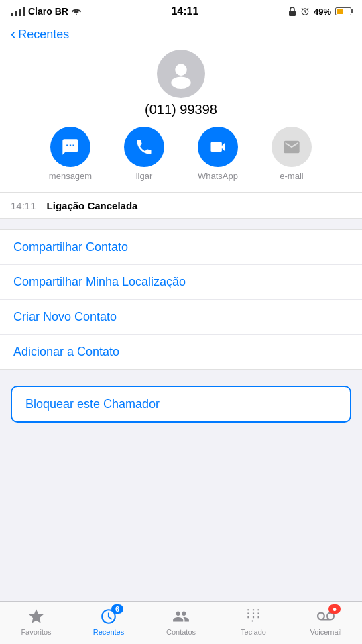  I want to click on voicemail-icon: ●, so click(326, 616).